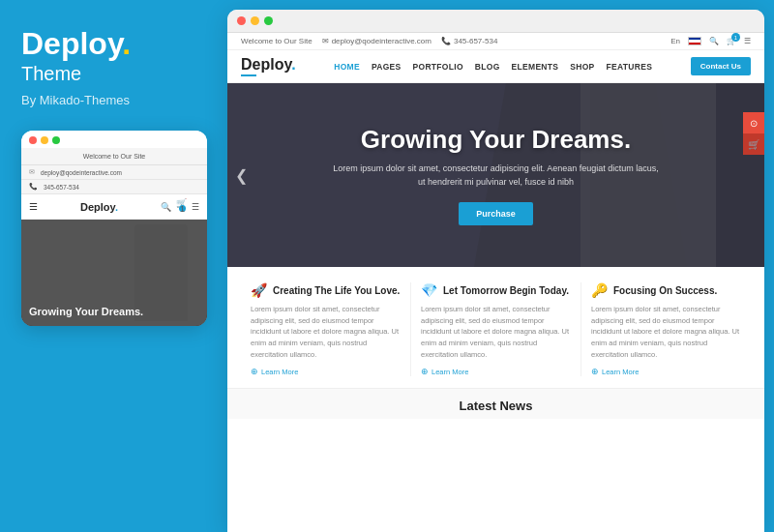 The image size is (774, 532). I want to click on cart-icon: 🛒 1, so click(731, 41).